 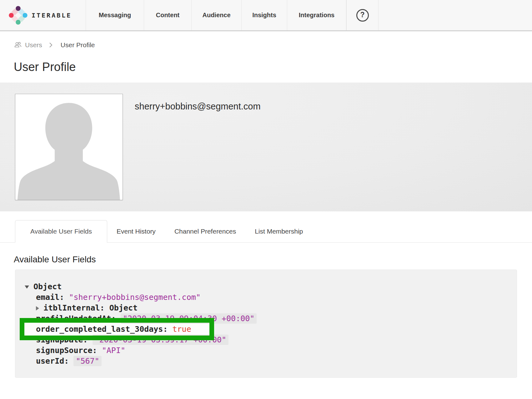 I want to click on section-heading: Available User Fields, so click(x=273, y=260).